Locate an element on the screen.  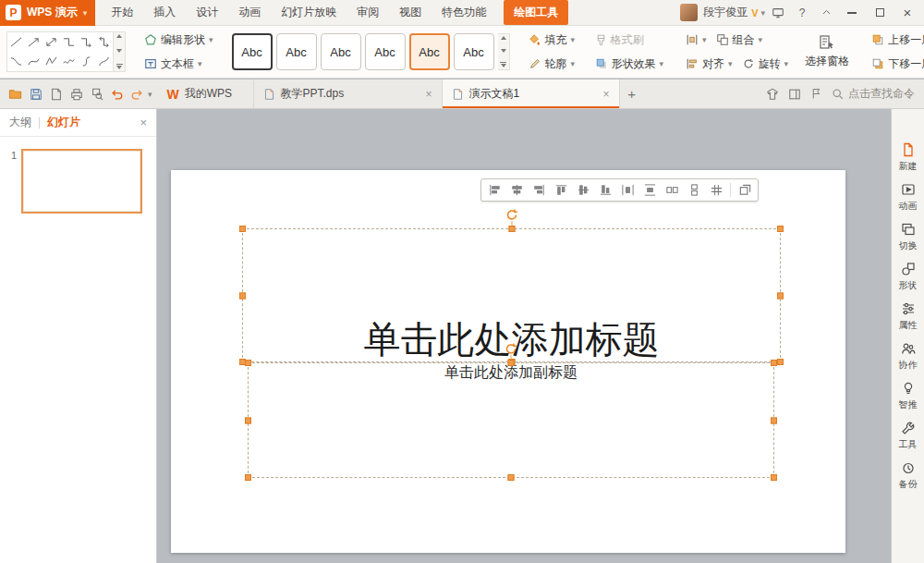
user-avatar is located at coordinates (689, 13).